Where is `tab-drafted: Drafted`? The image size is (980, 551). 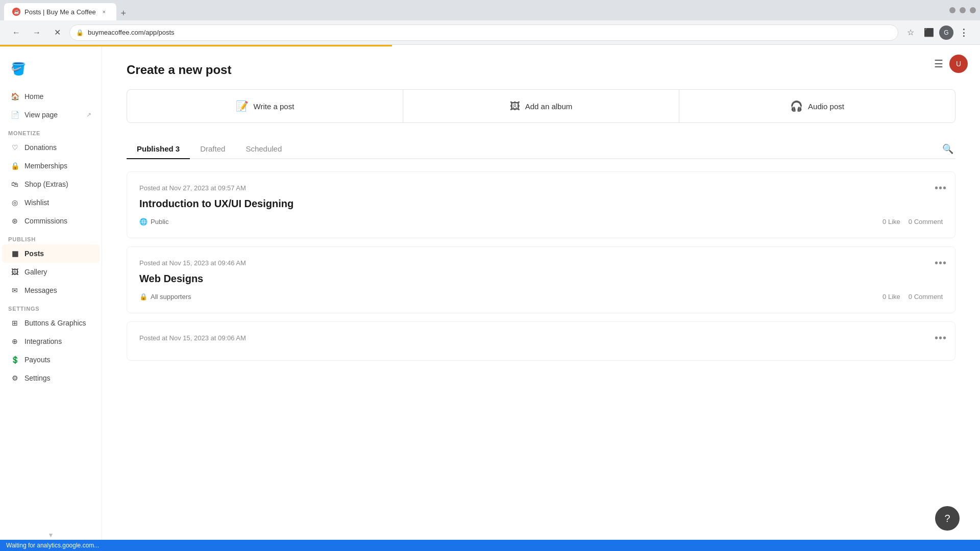 tab-drafted: Drafted is located at coordinates (212, 149).